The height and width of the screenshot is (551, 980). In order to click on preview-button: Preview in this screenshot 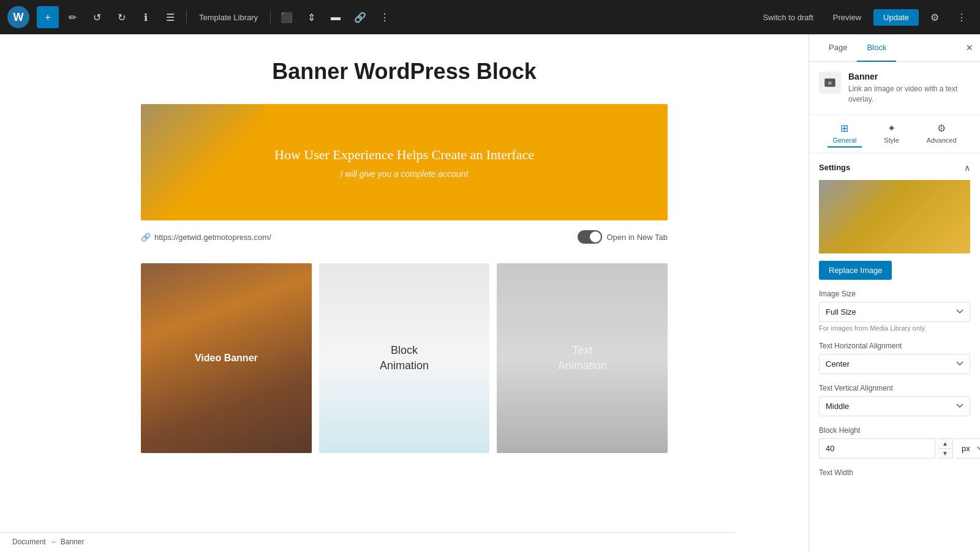, I will do `click(847, 17)`.